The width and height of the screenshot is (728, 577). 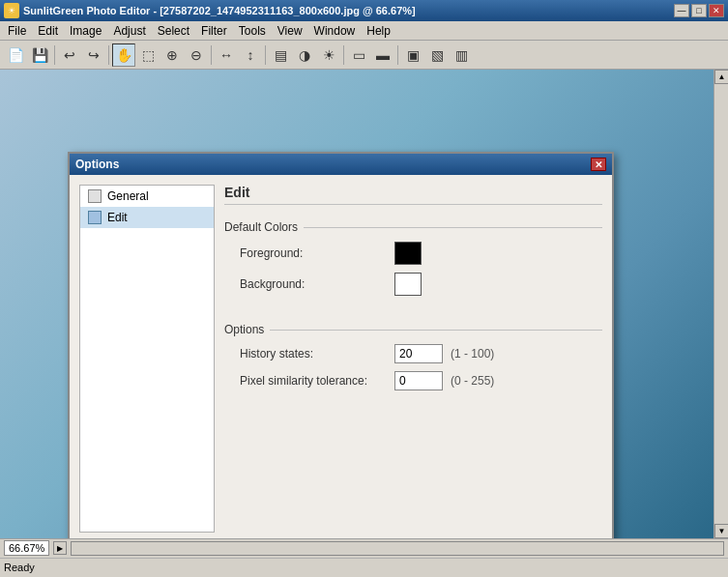 I want to click on title-bar-controls: — □ ✕, so click(x=699, y=11).